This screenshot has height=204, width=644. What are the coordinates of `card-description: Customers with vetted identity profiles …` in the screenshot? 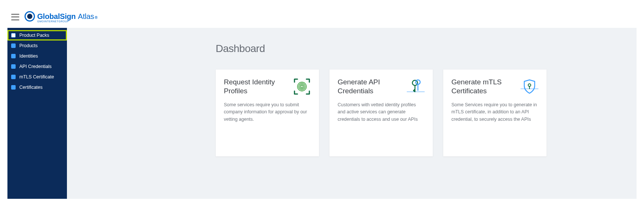 It's located at (381, 112).